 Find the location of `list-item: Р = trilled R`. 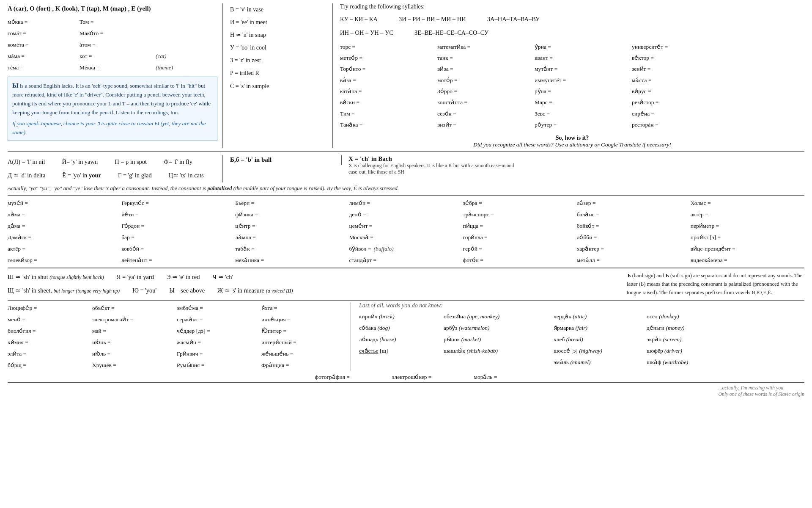

list-item: Р = trilled R is located at coordinates (278, 73).